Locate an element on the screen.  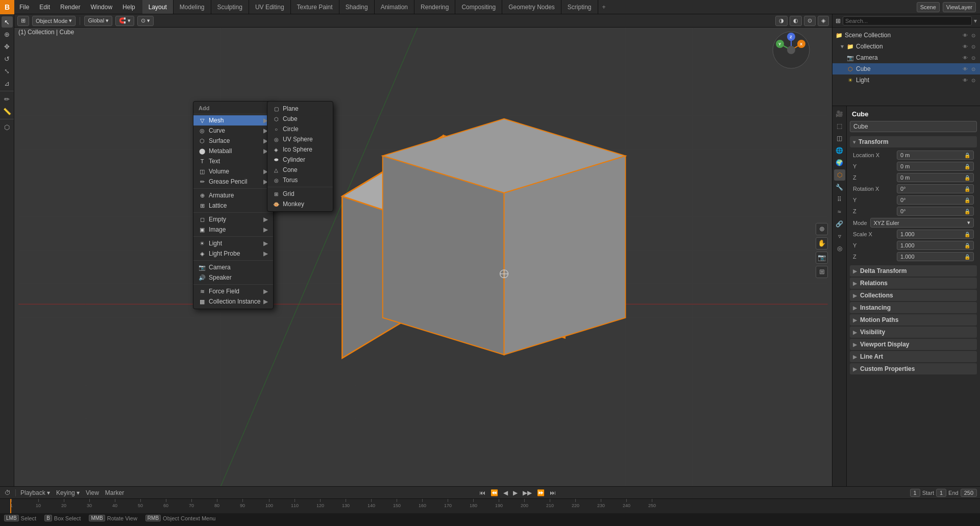
overlay-btn: ⊙ is located at coordinates (810, 21).